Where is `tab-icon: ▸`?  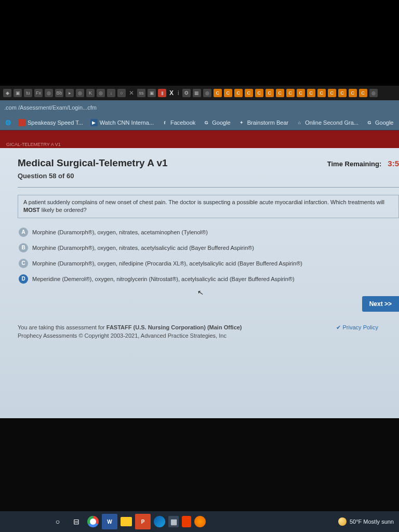 tab-icon: ▸ is located at coordinates (70, 93).